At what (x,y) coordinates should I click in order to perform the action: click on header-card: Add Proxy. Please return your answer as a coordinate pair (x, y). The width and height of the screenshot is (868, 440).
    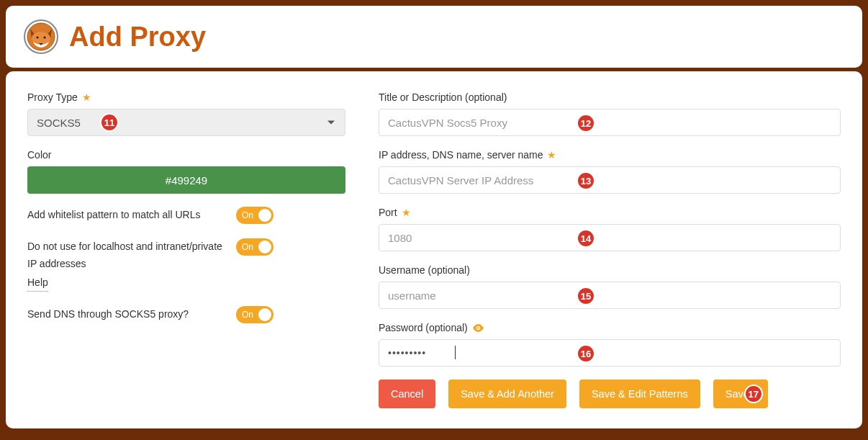
    Looking at the image, I should click on (434, 37).